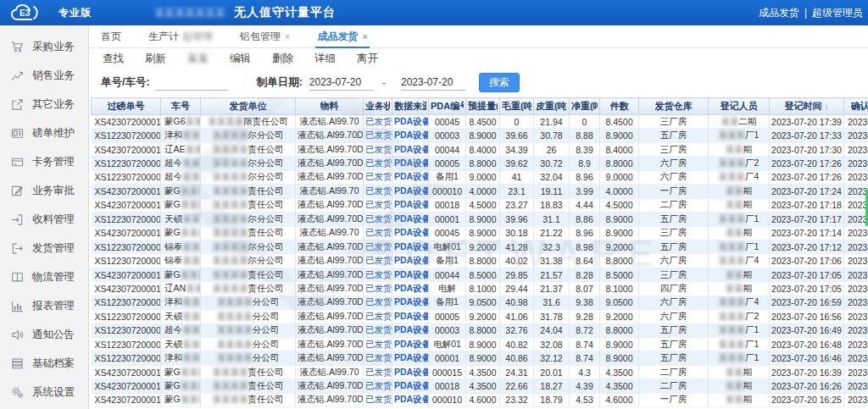  Describe the element at coordinates (517, 205) in the screenshot. I see `cell-gross-weight: 23.27` at that location.